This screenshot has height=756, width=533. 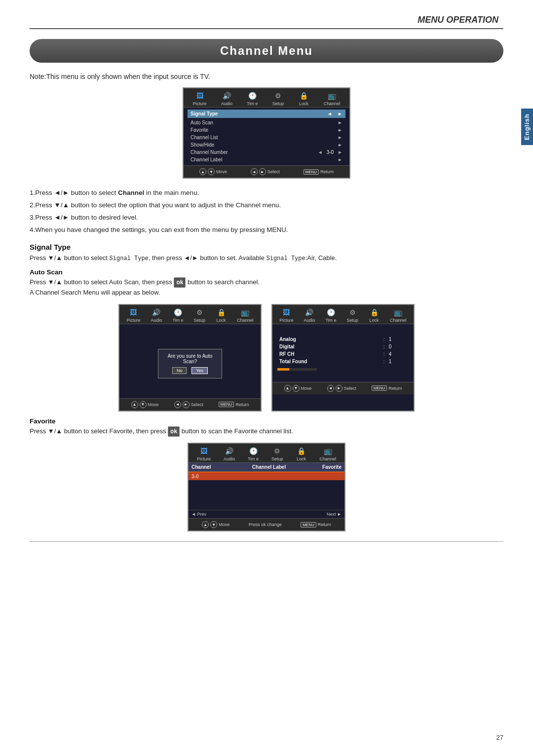 I want to click on d-icon-lock: 🔒 Lock, so click(x=221, y=315).